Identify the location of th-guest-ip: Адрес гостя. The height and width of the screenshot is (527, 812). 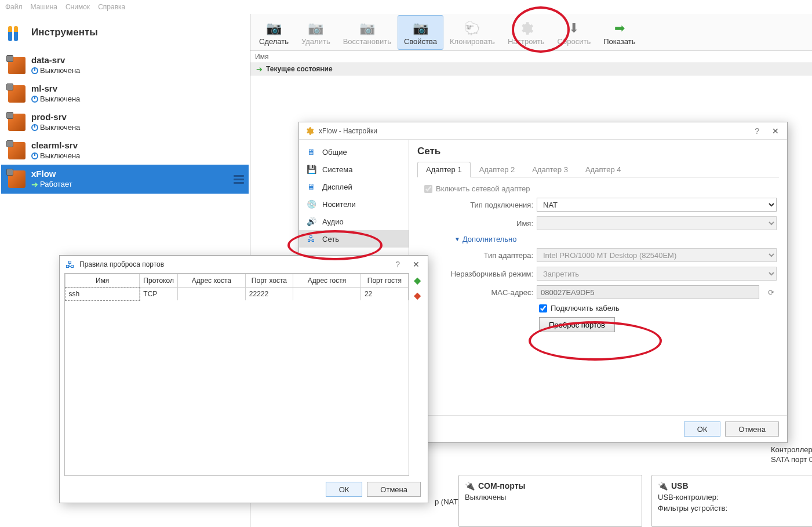
(327, 281).